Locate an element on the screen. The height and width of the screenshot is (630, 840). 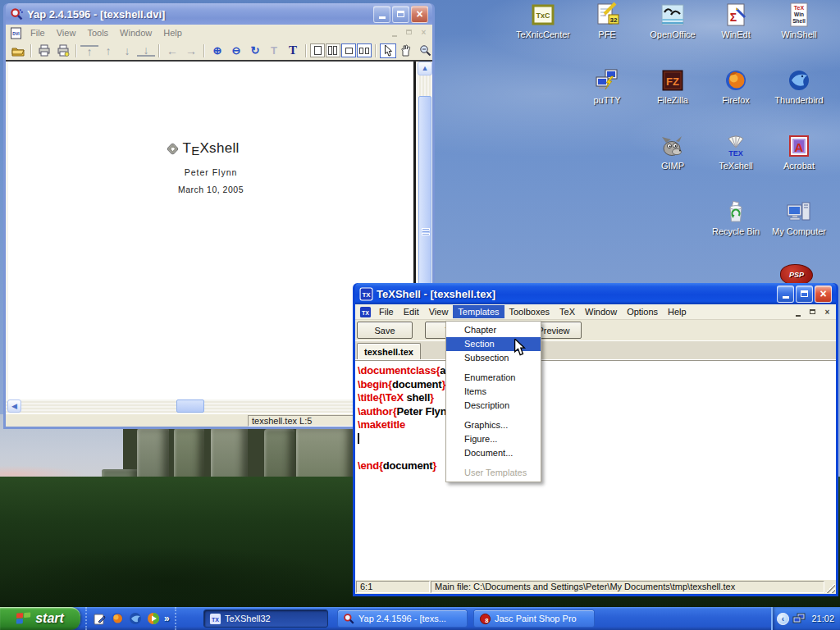
quick-launch-firefox-icon is located at coordinates (117, 619).